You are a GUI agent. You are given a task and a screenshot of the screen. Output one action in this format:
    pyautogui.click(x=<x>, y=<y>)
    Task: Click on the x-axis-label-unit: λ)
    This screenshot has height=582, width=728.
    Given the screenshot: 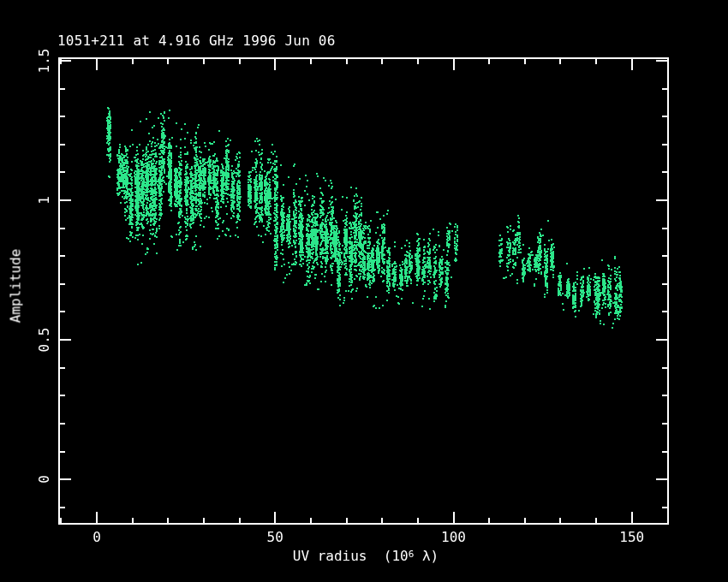 What is the action you would take?
    pyautogui.click(x=427, y=556)
    